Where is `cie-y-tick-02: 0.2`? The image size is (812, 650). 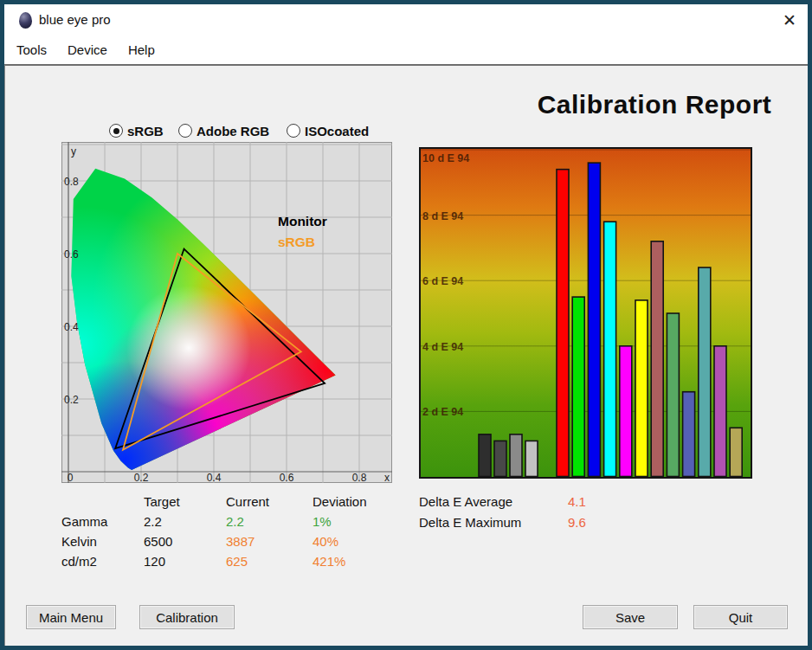 cie-y-tick-02: 0.2 is located at coordinates (71, 400).